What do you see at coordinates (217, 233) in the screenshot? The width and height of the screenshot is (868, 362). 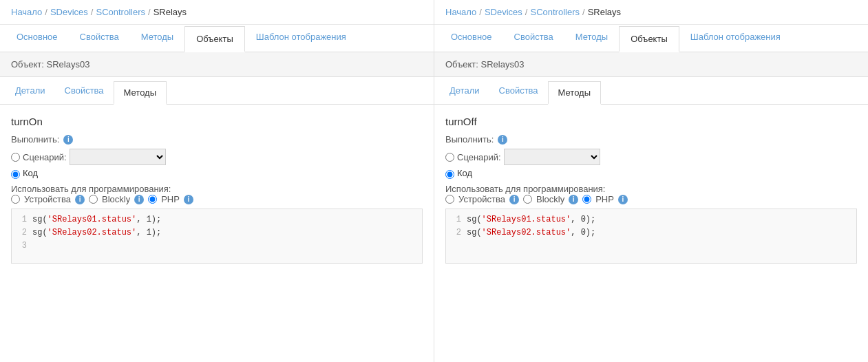 I see `code-line: 2sg('SRelays02.status', 1);` at bounding box center [217, 233].